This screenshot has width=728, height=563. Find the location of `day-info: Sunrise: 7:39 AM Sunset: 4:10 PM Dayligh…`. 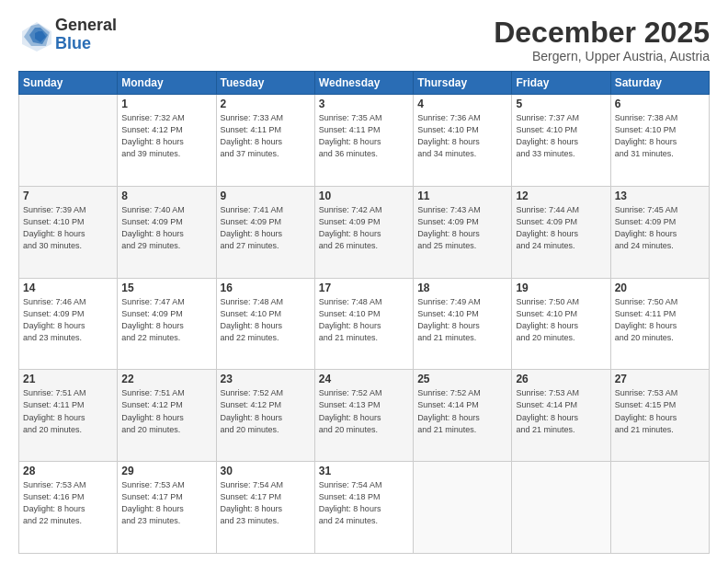

day-info: Sunrise: 7:39 AM Sunset: 4:10 PM Dayligh… is located at coordinates (68, 228).